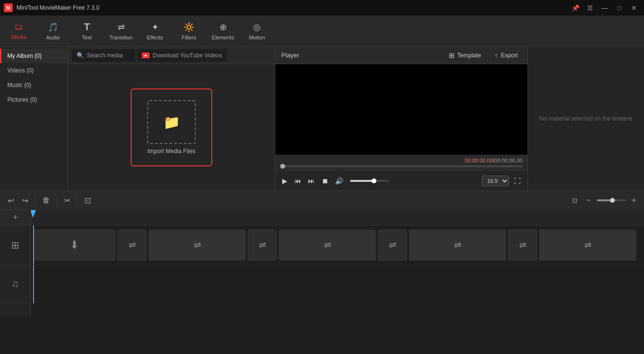 The height and width of the screenshot is (354, 644). I want to click on stop-button: ⏹, so click(325, 181).